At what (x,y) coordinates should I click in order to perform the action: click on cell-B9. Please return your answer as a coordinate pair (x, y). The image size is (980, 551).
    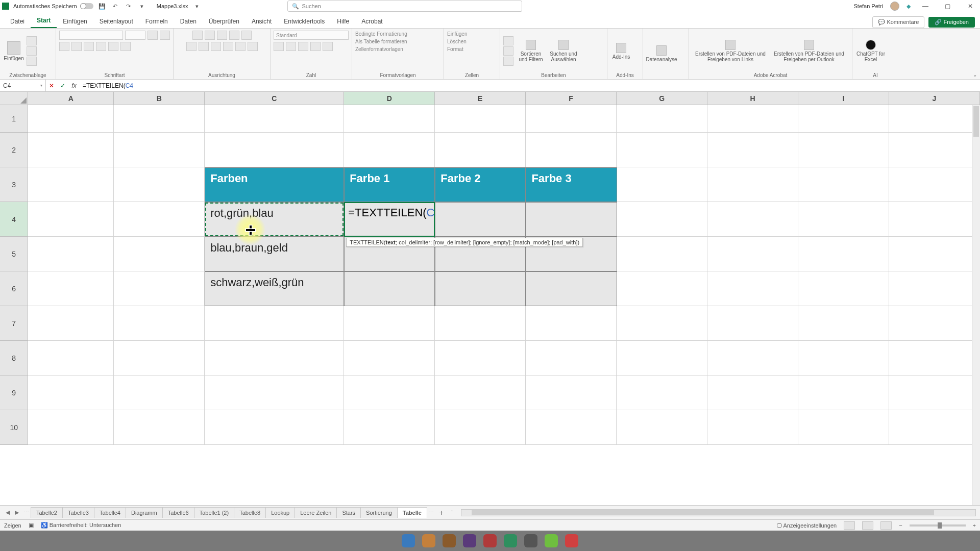
    Looking at the image, I should click on (159, 393).